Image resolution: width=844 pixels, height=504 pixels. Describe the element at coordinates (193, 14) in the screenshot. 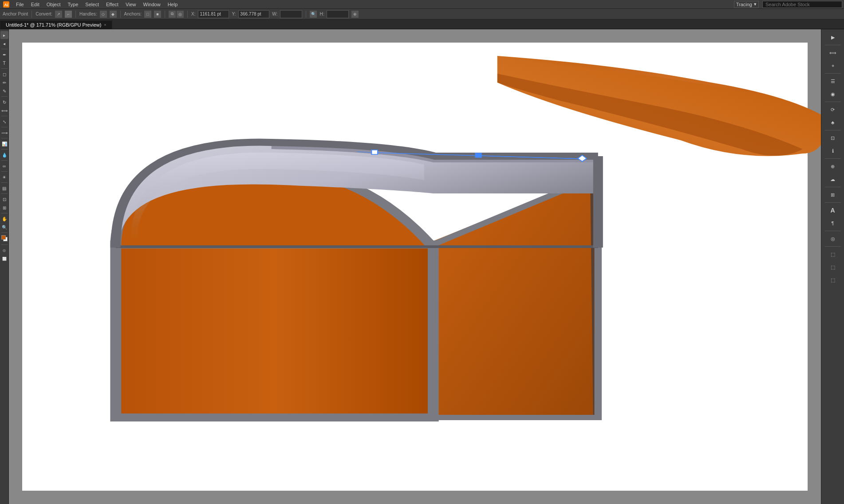

I see `x-label: X:` at that location.